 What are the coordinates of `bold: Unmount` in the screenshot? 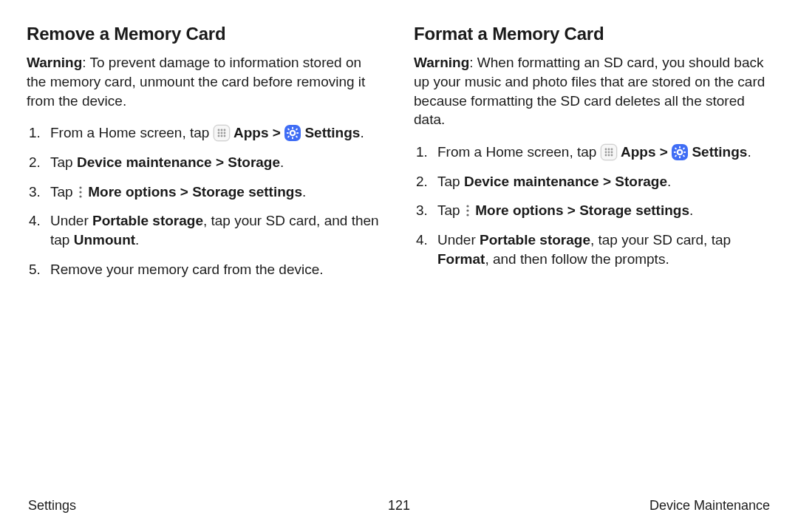 It's located at (105, 239).